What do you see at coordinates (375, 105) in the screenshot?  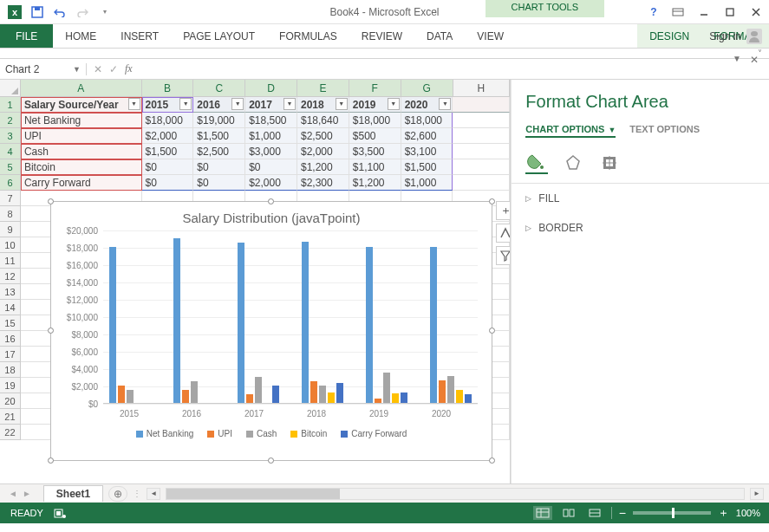 I see `cell: 2019▼` at bounding box center [375, 105].